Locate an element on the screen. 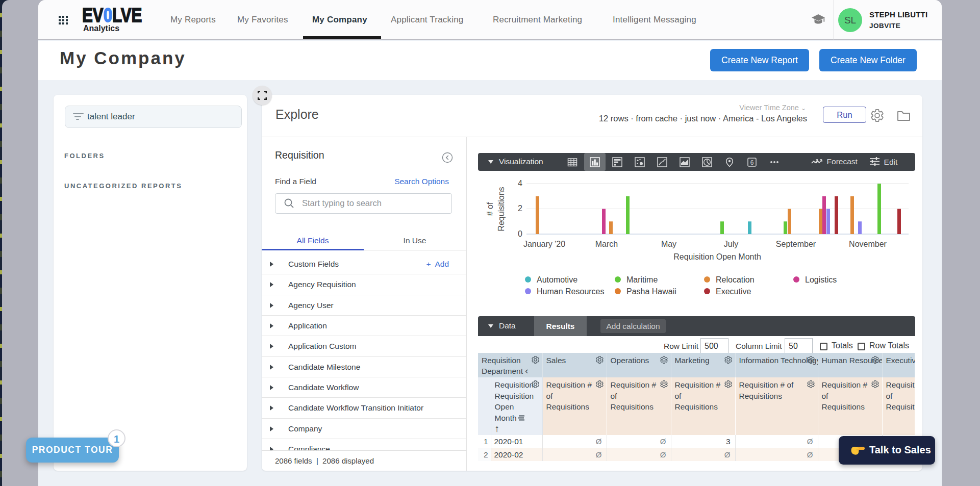  svg-text: Executive is located at coordinates (734, 292).